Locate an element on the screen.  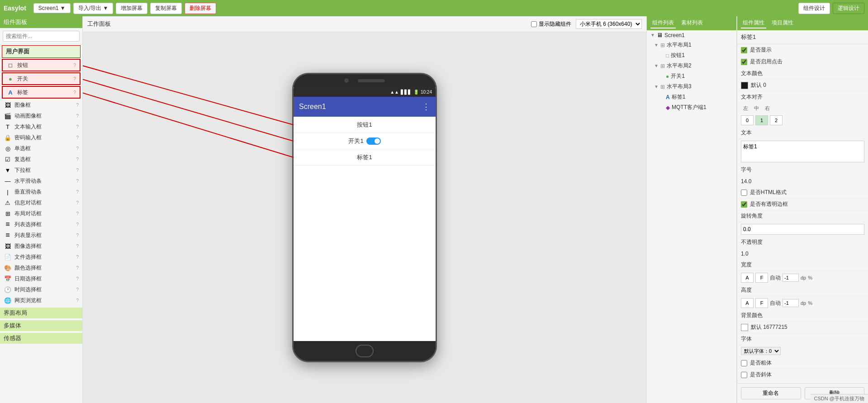
component-item-checkbox: ☑ 复选框 ? is located at coordinates (41, 159).